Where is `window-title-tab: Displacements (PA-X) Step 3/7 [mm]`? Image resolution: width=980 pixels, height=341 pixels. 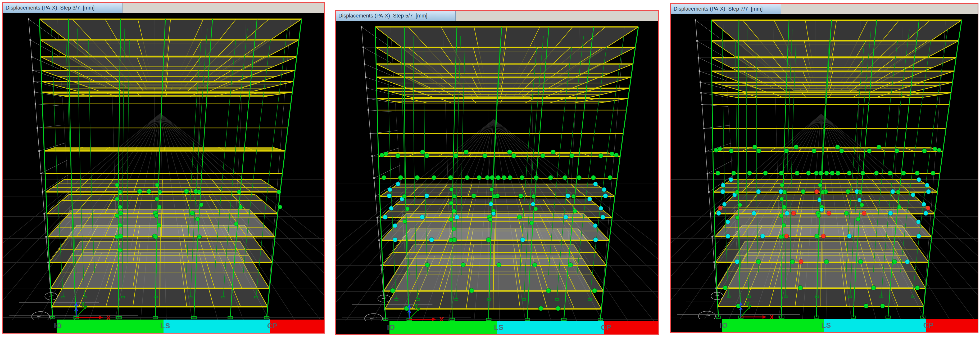
window-title-tab: Displacements (PA-X) Step 3/7 [mm] is located at coordinates (63, 8).